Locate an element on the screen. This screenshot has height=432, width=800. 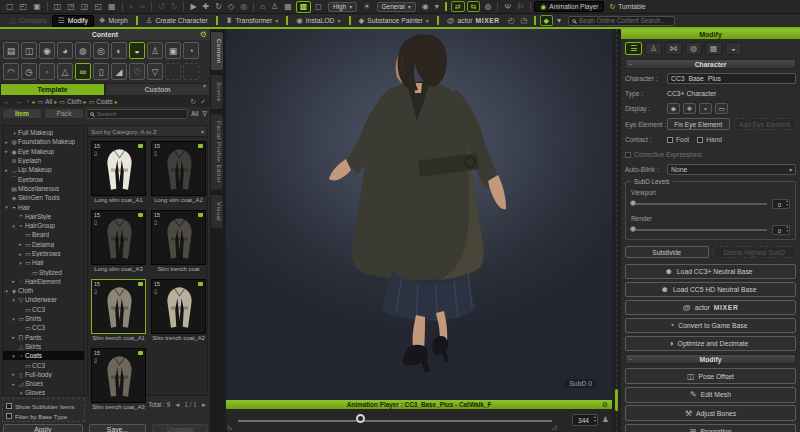
project-category-icon: ▤ is located at coordinates (11, 50).